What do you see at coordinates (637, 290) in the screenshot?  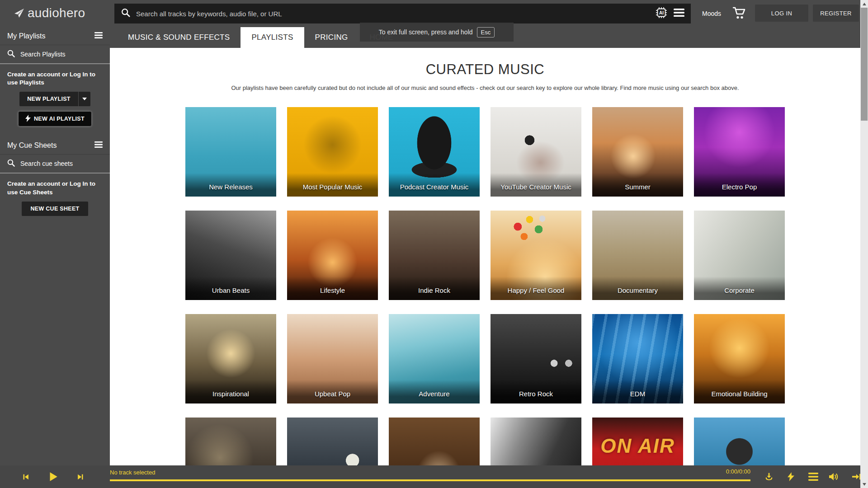 I see `tile-label: Documentary` at bounding box center [637, 290].